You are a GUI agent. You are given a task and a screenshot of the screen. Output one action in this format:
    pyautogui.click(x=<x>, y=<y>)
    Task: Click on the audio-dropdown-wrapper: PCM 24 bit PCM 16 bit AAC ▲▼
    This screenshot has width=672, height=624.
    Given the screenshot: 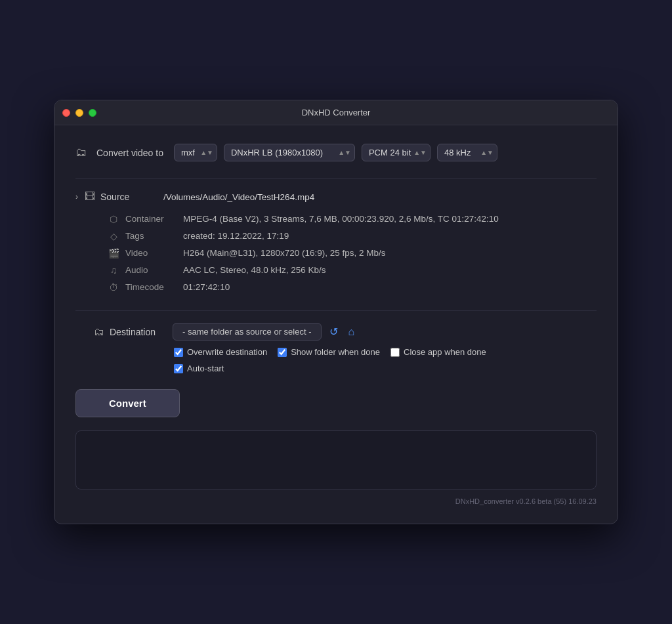 What is the action you would take?
    pyautogui.click(x=396, y=152)
    